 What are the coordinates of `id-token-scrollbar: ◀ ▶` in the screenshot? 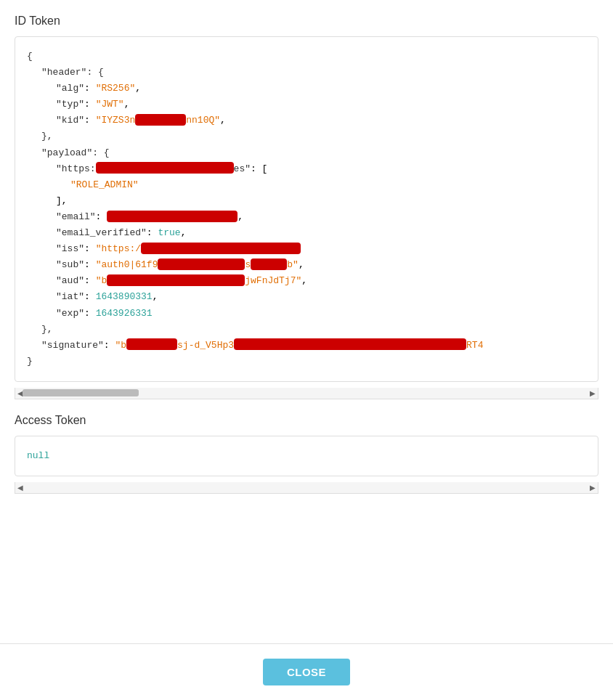 It's located at (306, 394).